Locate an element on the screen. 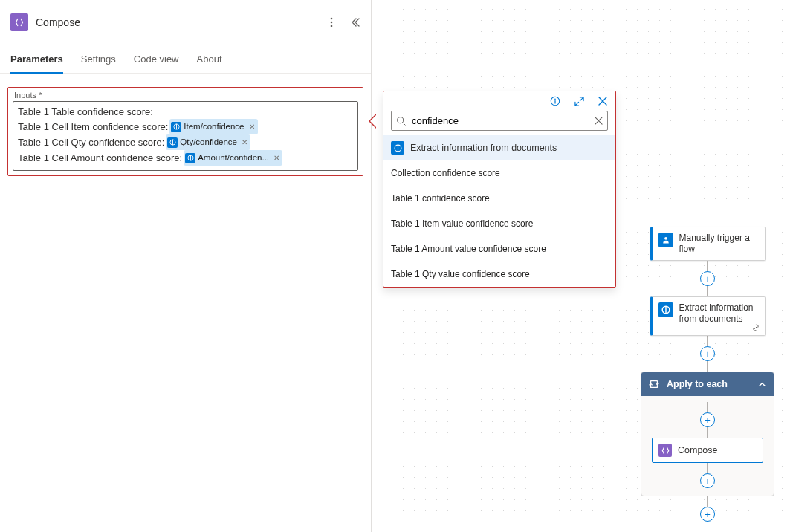  suggestion-item: Collection confidence score is located at coordinates (499, 173).